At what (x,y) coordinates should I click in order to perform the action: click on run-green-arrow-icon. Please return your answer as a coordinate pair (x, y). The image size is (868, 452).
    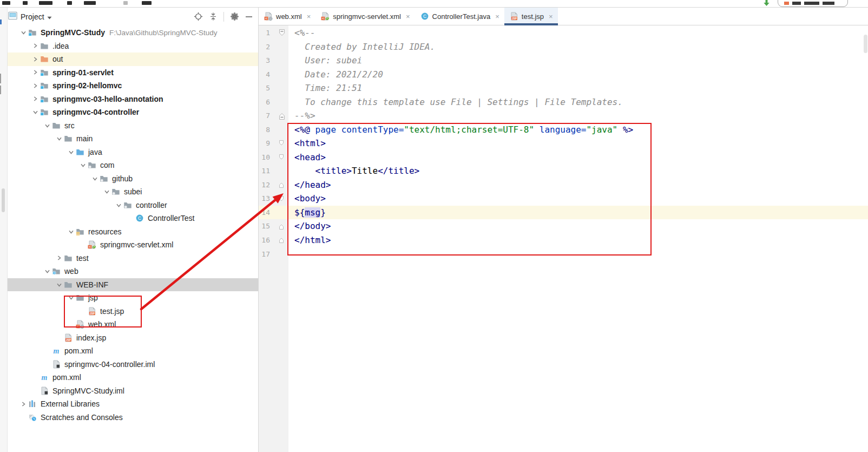
    Looking at the image, I should click on (766, 4).